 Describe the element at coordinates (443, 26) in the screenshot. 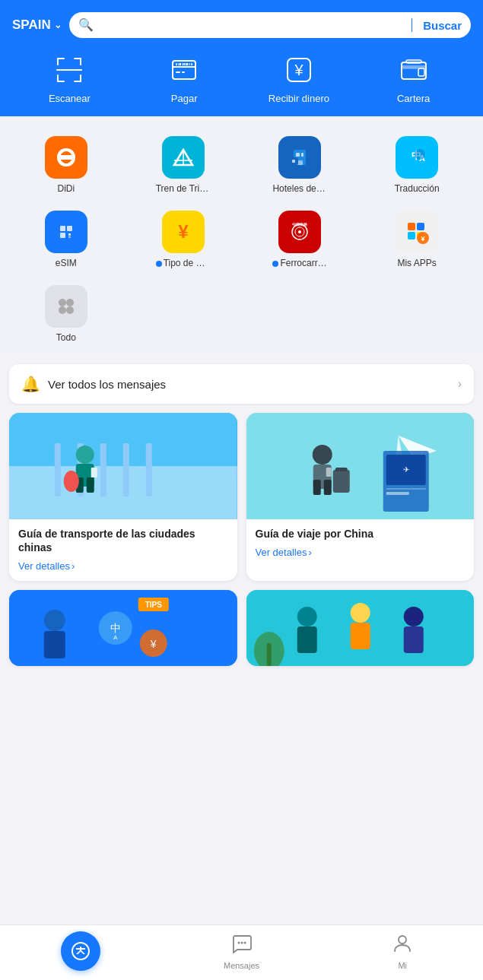

I see `search-button: Buscar` at that location.